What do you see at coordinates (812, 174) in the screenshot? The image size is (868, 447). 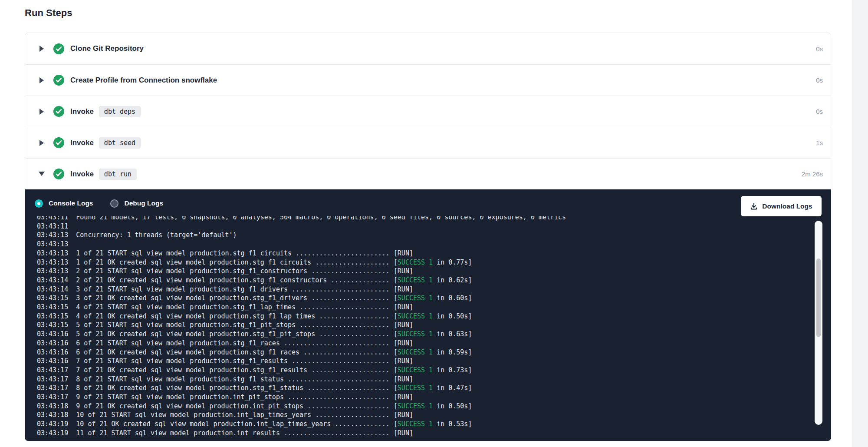 I see `step-duration: 2m 26s` at bounding box center [812, 174].